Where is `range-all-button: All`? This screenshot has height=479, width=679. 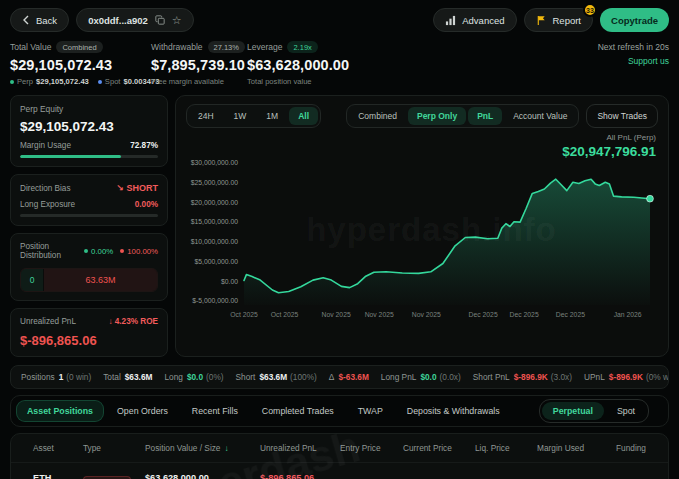 range-all-button: All is located at coordinates (304, 116).